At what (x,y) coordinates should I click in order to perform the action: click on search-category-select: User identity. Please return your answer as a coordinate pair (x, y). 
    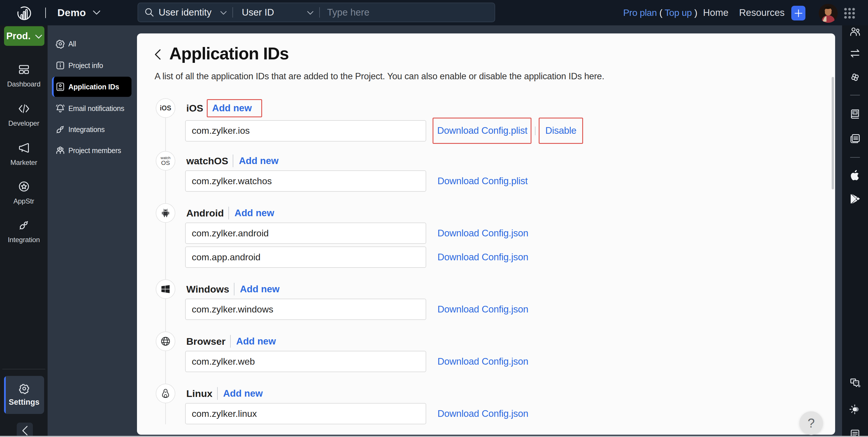
    Looking at the image, I should click on (185, 12).